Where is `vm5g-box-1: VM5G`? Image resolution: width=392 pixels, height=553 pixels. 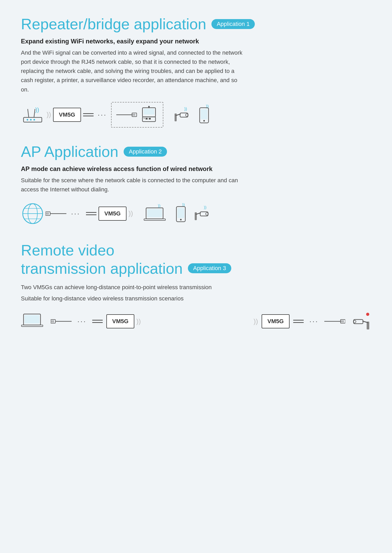
vm5g-box-1: VM5G is located at coordinates (67, 115).